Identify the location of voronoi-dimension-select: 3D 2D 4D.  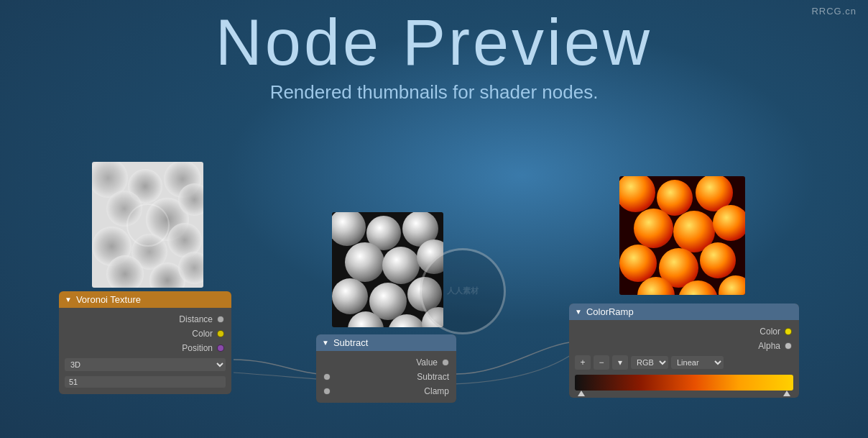
(145, 365).